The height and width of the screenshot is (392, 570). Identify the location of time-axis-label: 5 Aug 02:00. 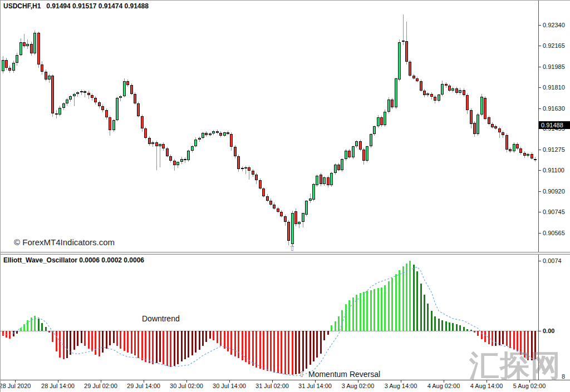
(530, 386).